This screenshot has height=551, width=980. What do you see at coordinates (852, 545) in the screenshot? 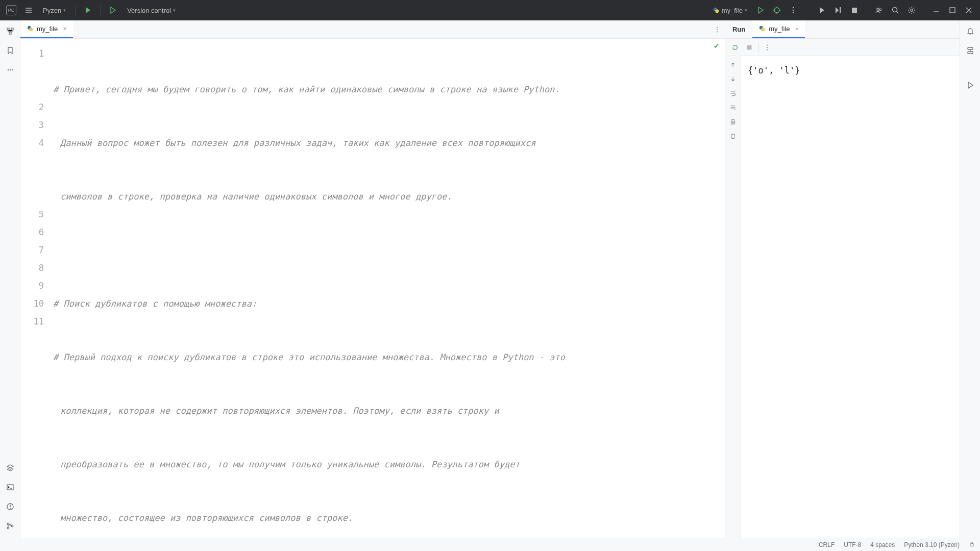
I see `status-encoding: UTF-8` at bounding box center [852, 545].